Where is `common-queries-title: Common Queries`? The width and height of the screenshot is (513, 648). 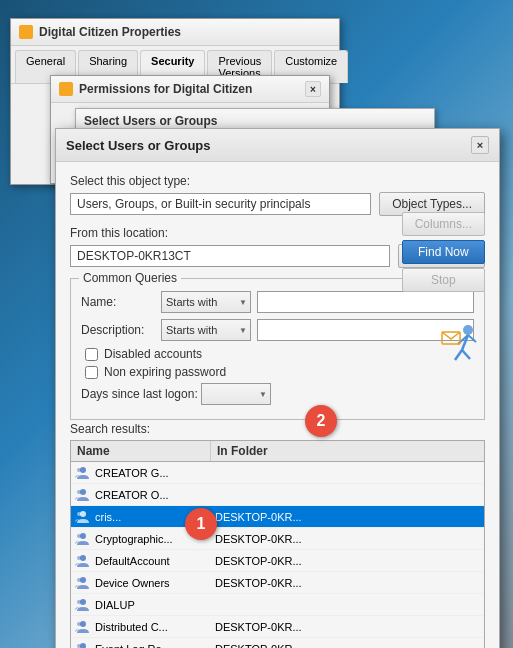
common-queries-title: Common Queries is located at coordinates (130, 278).